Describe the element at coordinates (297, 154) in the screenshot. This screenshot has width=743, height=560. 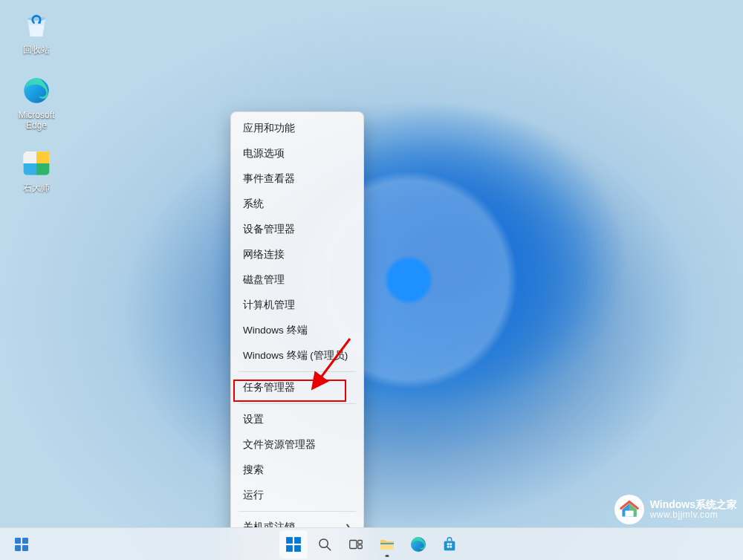
I see `menu-item-power-options: 电源选项` at that location.